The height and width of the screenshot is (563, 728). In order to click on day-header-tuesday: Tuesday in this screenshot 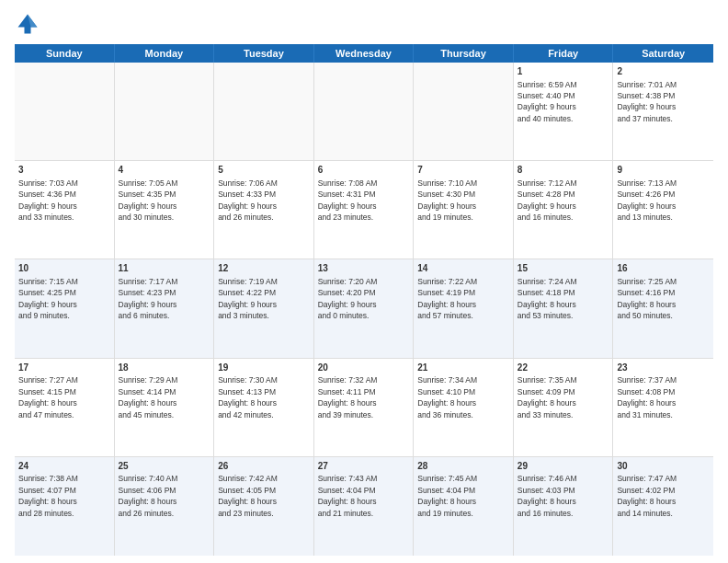, I will do `click(265, 53)`.